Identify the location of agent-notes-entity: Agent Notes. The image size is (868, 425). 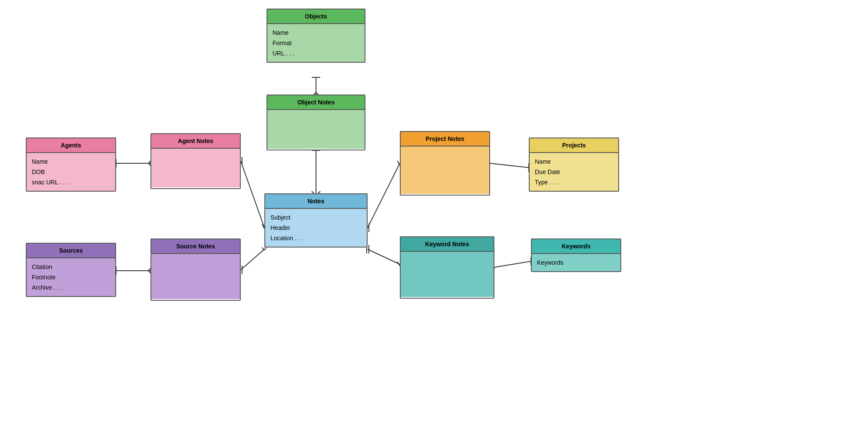
(196, 161).